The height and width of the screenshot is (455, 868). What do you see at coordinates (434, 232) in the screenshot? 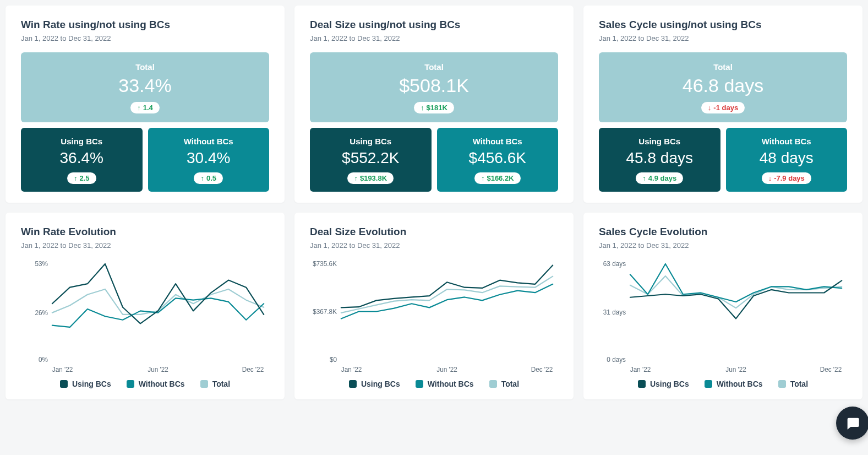
I see `card-title: Deal Size Evolution` at bounding box center [434, 232].